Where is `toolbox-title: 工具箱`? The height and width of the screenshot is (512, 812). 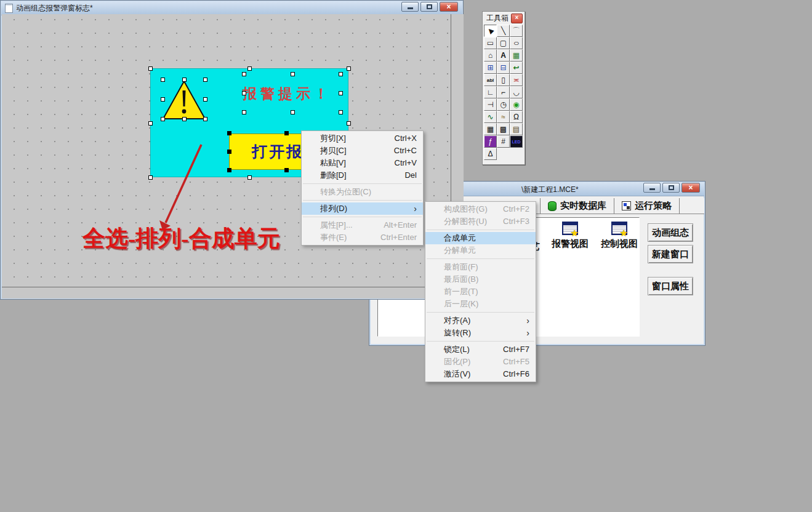 toolbox-title: 工具箱 is located at coordinates (497, 18).